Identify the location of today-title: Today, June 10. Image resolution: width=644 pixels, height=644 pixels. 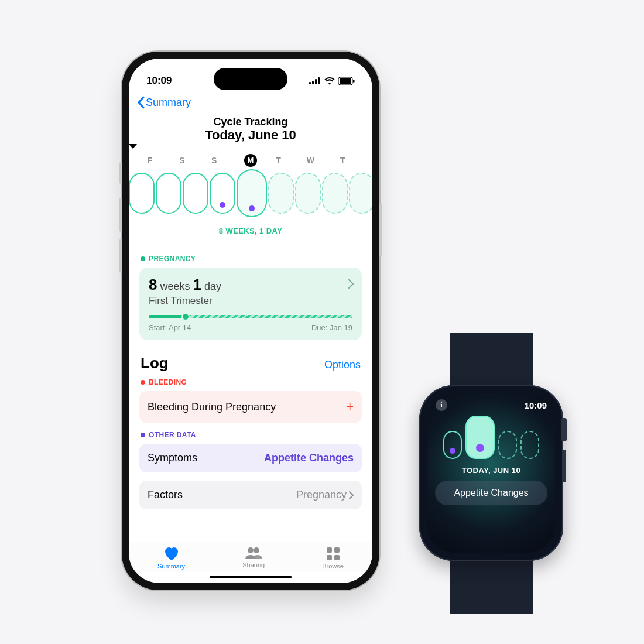
(251, 135).